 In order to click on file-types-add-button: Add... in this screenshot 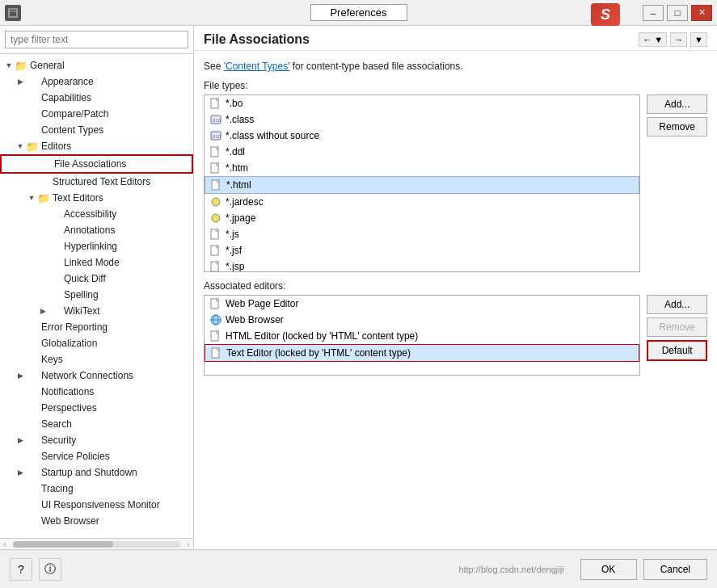, I will do `click(677, 104)`.